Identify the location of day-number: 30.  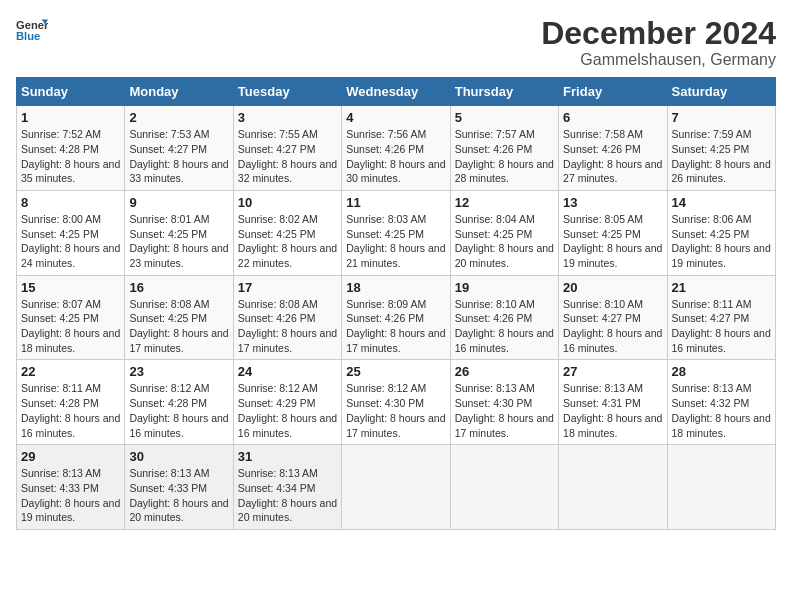
(178, 456).